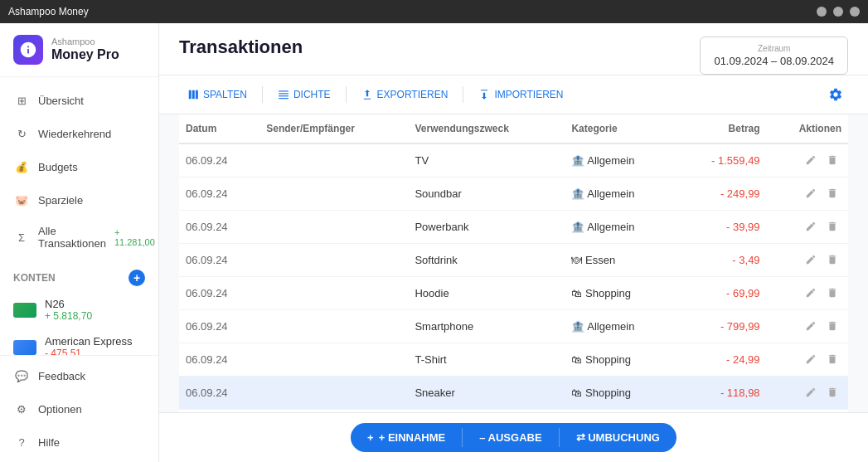  What do you see at coordinates (486, 393) in the screenshot?
I see `cell-purpose: Sneaker` at bounding box center [486, 393].